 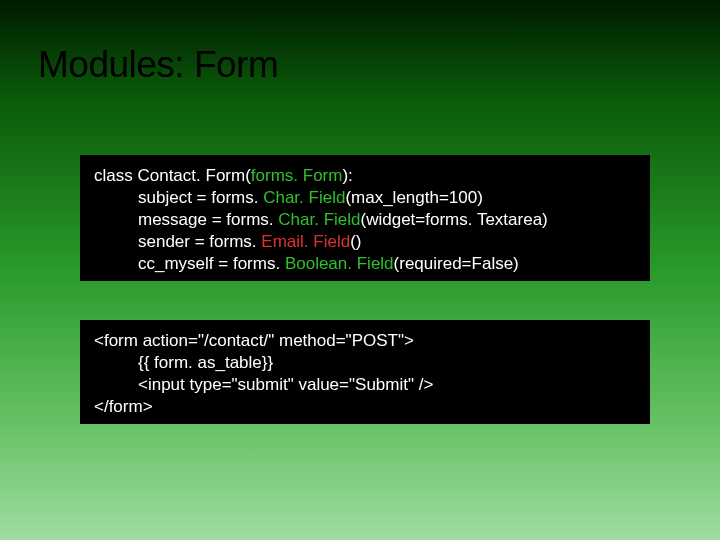 I want to click on code-line: sender = forms. Email. Field(), so click(x=365, y=242).